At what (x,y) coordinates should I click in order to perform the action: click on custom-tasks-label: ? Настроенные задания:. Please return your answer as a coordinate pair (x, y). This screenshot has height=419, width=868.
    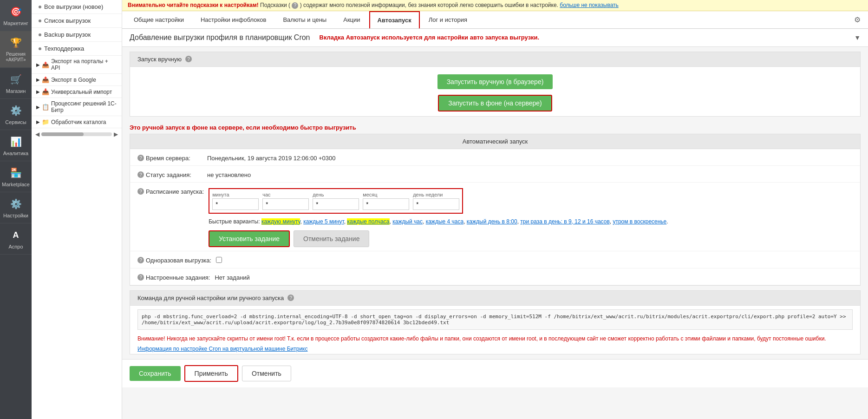
    Looking at the image, I should click on (174, 277).